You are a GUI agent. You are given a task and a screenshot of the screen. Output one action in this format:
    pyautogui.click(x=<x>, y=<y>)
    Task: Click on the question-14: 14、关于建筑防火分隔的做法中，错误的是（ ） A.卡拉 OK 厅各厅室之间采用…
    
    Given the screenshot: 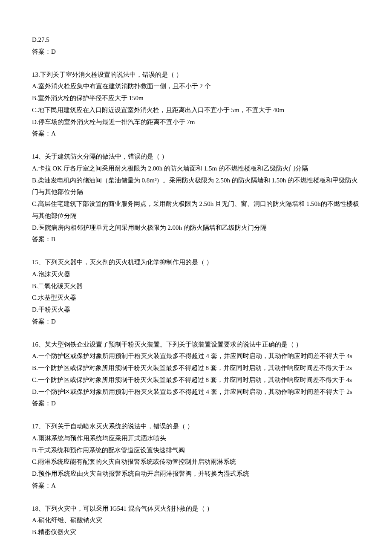 What is the action you would take?
    pyautogui.click(x=196, y=198)
    